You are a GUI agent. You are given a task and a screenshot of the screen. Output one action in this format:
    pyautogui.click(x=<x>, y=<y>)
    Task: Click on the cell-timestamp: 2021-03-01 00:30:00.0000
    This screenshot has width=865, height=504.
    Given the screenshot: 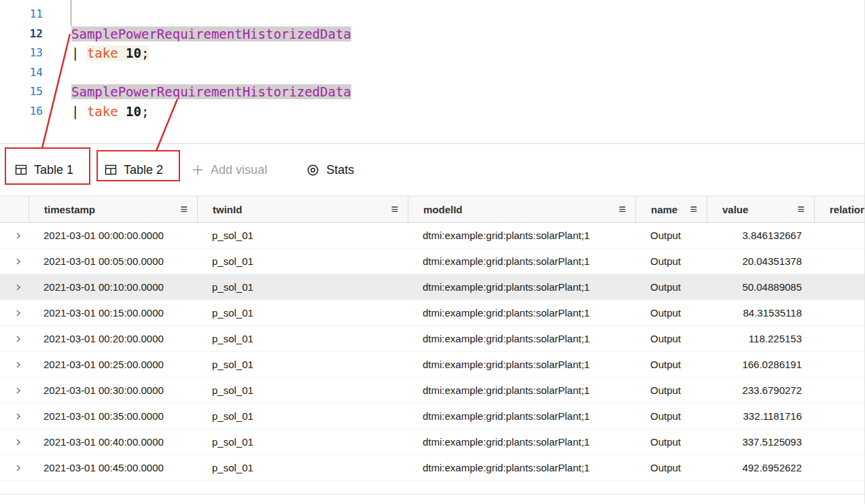 What is the action you would take?
    pyautogui.click(x=113, y=390)
    